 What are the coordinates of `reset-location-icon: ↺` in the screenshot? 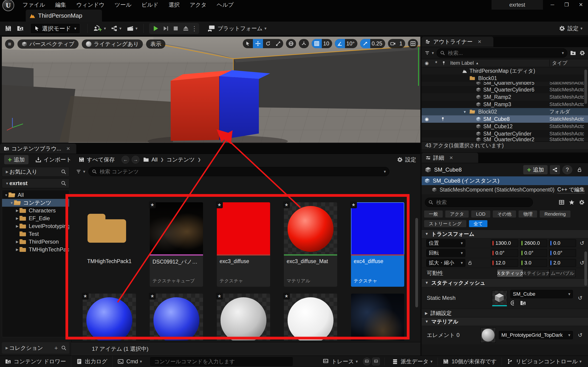 It's located at (582, 243).